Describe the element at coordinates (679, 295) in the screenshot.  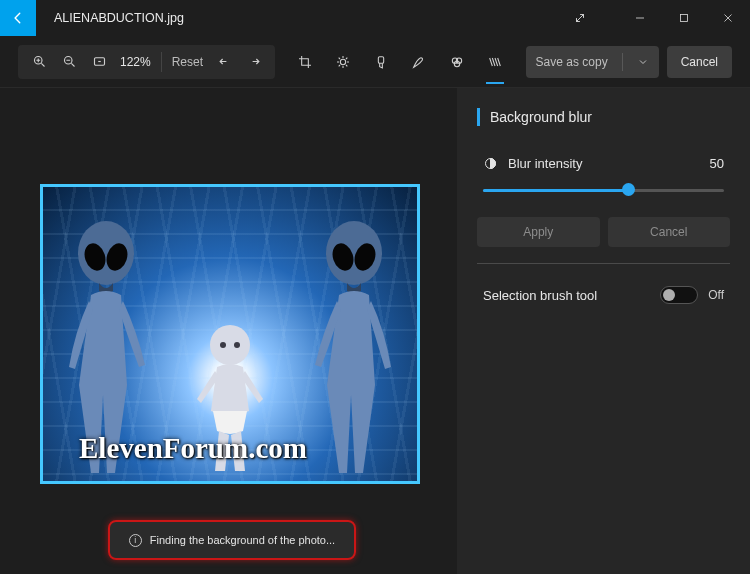
I see `brush-tool-toggle` at that location.